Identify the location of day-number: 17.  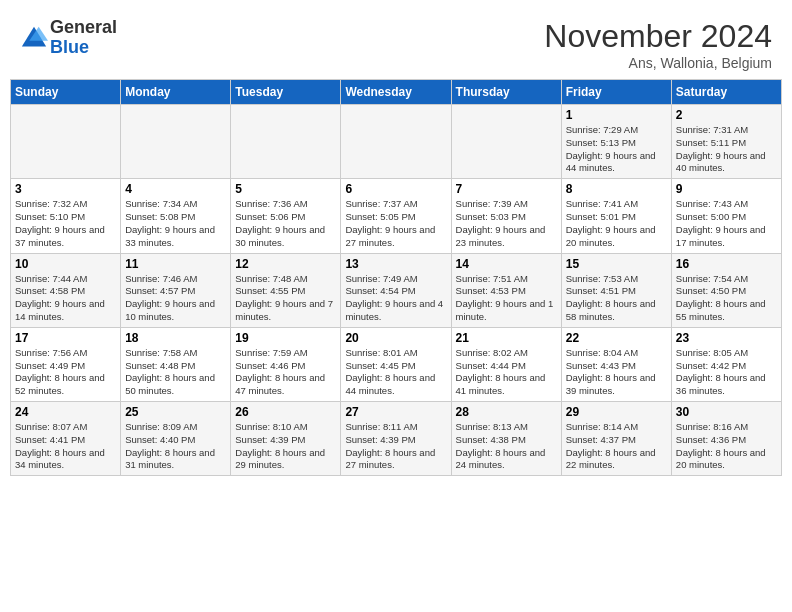
(66, 338).